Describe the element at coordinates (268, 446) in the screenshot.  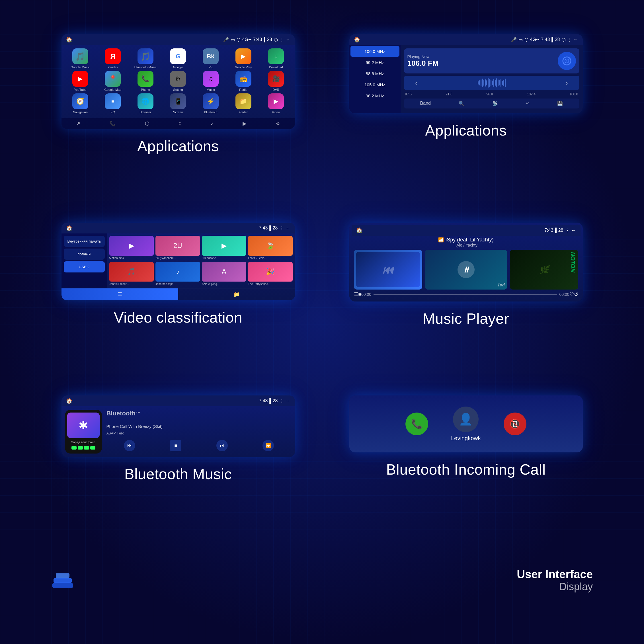
I see `bt-fastforward-btn: ⏩` at that location.